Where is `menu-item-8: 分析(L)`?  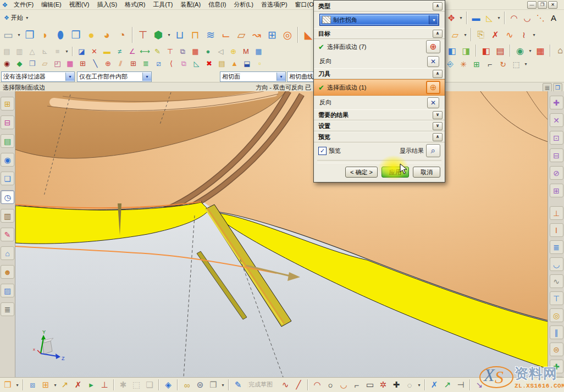
menu-item-8: 分析(L) is located at coordinates (243, 4).